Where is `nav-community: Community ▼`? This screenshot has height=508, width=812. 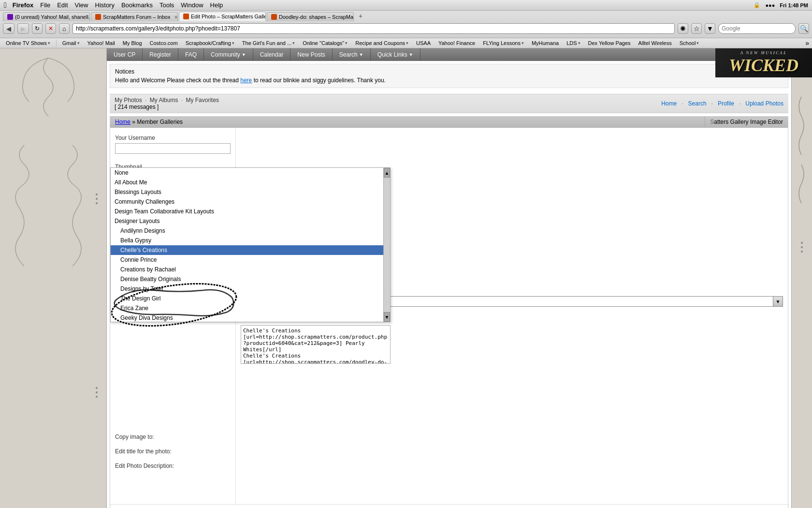
nav-community: Community ▼ is located at coordinates (229, 55).